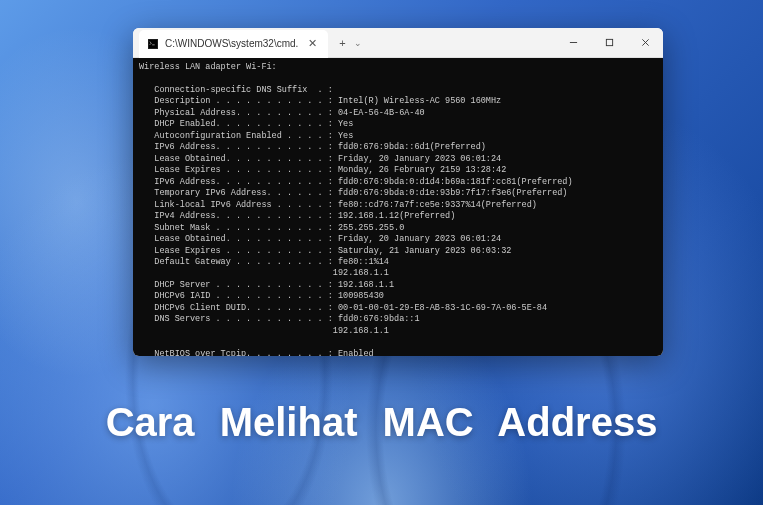 This screenshot has width=763, height=505. I want to click on new-tab-button: +, so click(342, 43).